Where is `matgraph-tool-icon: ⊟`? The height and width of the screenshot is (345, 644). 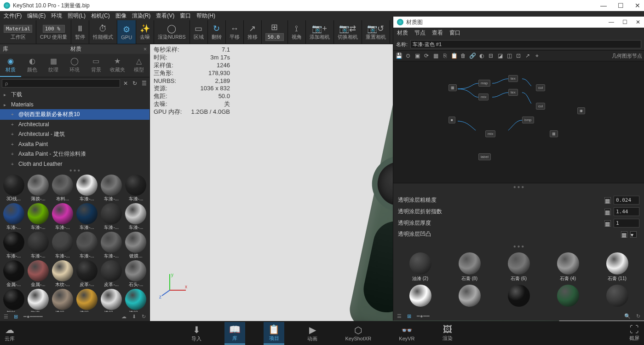
matgraph-tool-icon: ⊟ is located at coordinates (491, 56).